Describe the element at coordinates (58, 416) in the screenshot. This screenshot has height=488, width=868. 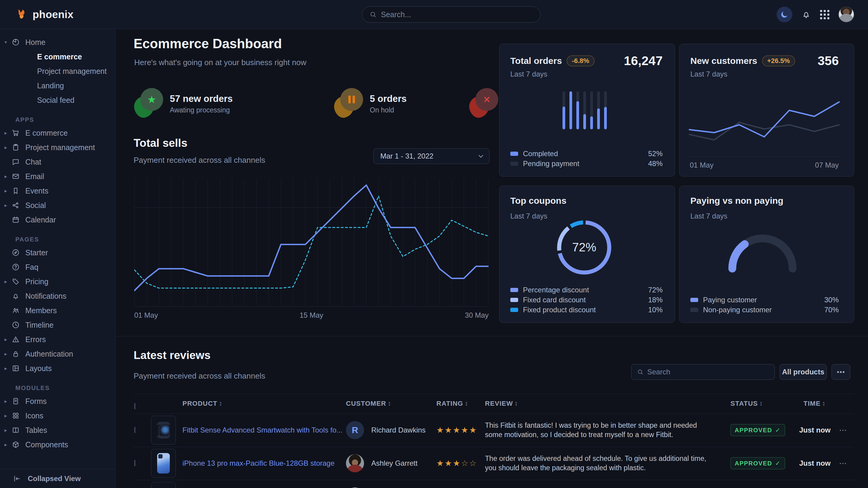
I see `sidebar-item-icons: ▸Icons` at that location.